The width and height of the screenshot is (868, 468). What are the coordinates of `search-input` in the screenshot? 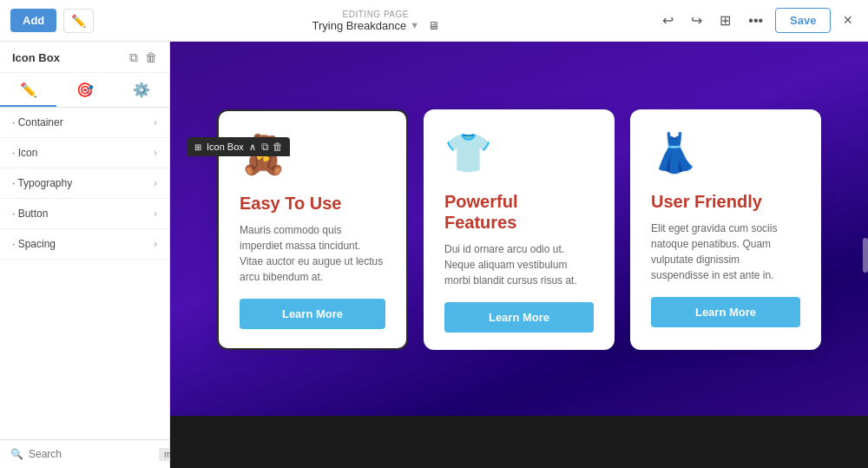 It's located at (94, 454).